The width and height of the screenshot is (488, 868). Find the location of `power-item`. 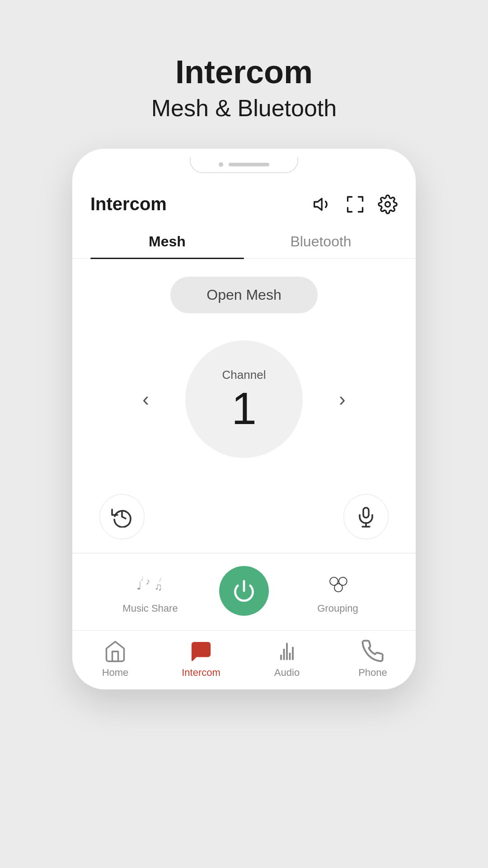

power-item is located at coordinates (244, 593).